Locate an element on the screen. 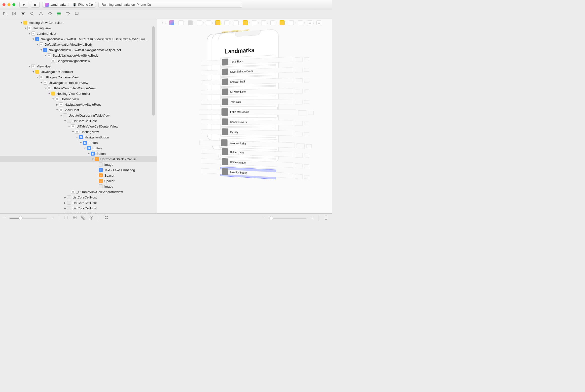 Image resolution: width=585 pixels, height=392 pixels. outline-row: _UITableViewCellSeparatorView is located at coordinates (78, 192).